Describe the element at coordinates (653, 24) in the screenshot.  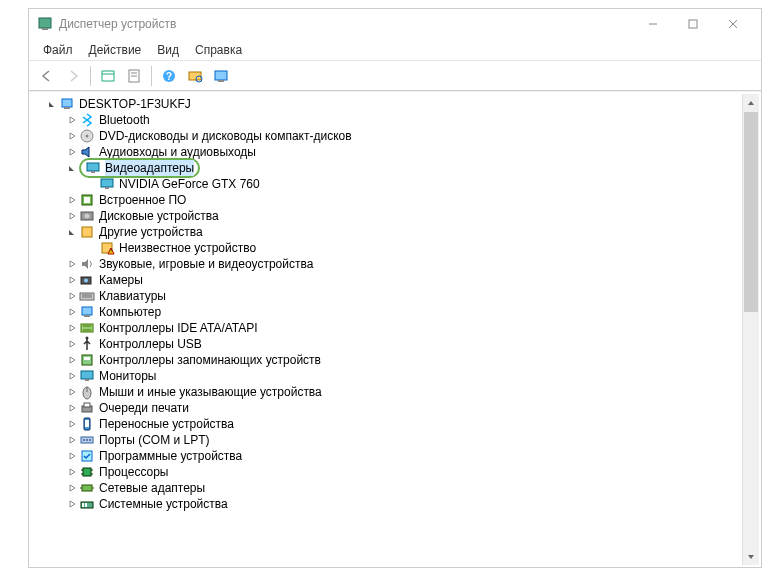
I see `minimize-button` at that location.